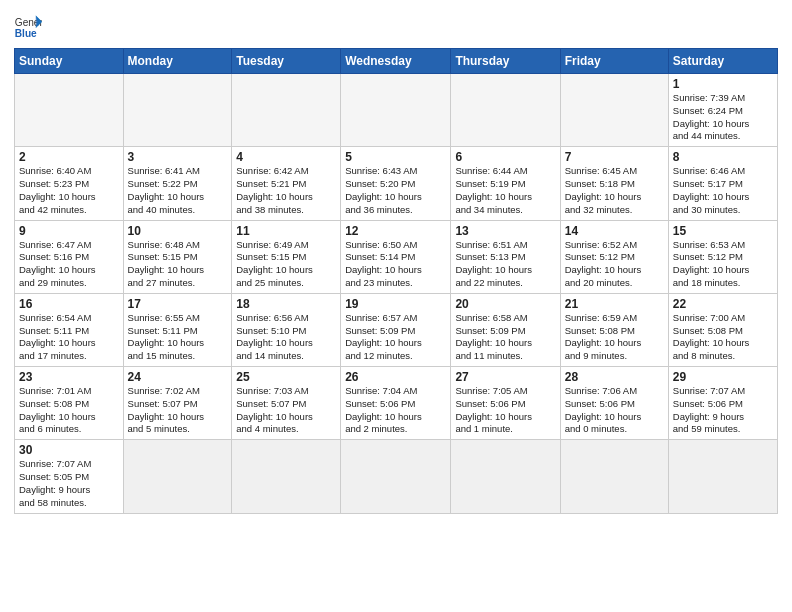  Describe the element at coordinates (614, 62) in the screenshot. I see `weekday-header-friday: Friday` at that location.